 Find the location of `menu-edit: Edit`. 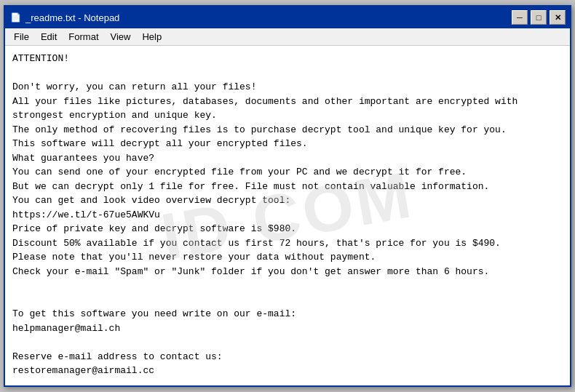

menu-edit: Edit is located at coordinates (49, 36).